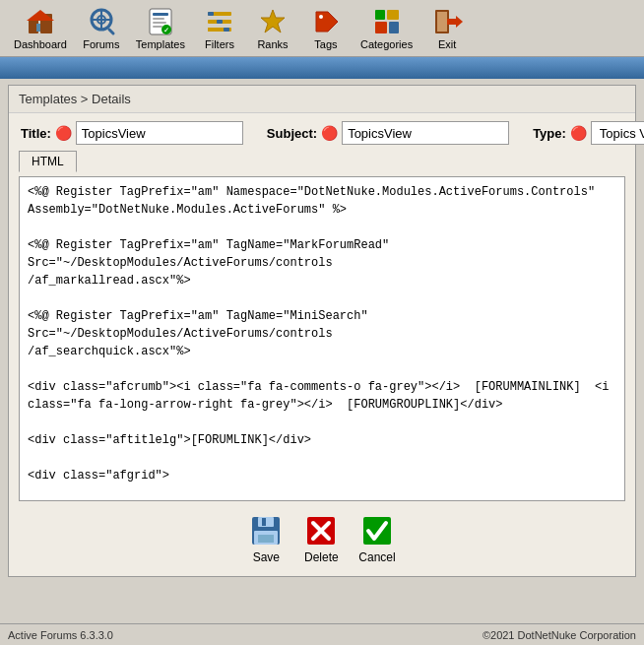 Image resolution: width=644 pixels, height=645 pixels. What do you see at coordinates (322, 68) in the screenshot?
I see `accent-bar` at bounding box center [322, 68].